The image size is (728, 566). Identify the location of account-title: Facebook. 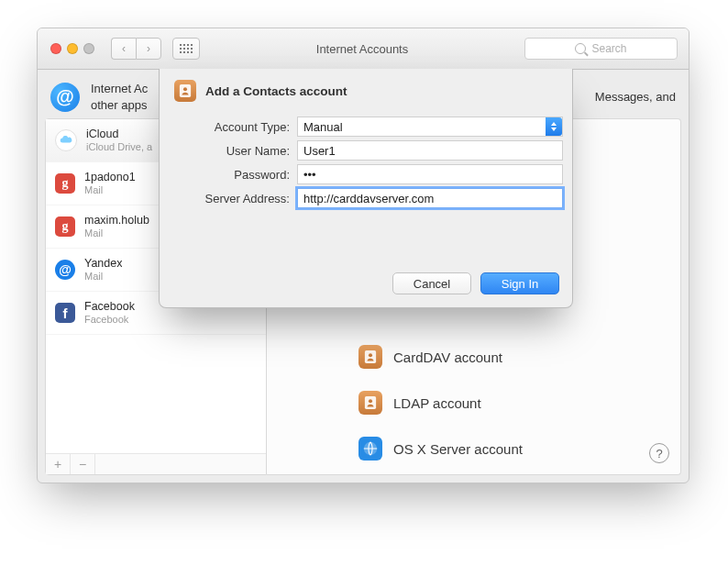
(110, 307).